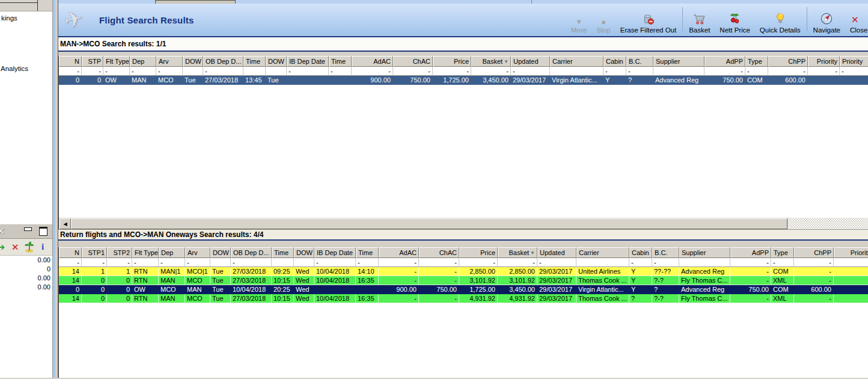 The width and height of the screenshot is (868, 379). I want to click on cell: Virgin Atlantic..., so click(577, 81).